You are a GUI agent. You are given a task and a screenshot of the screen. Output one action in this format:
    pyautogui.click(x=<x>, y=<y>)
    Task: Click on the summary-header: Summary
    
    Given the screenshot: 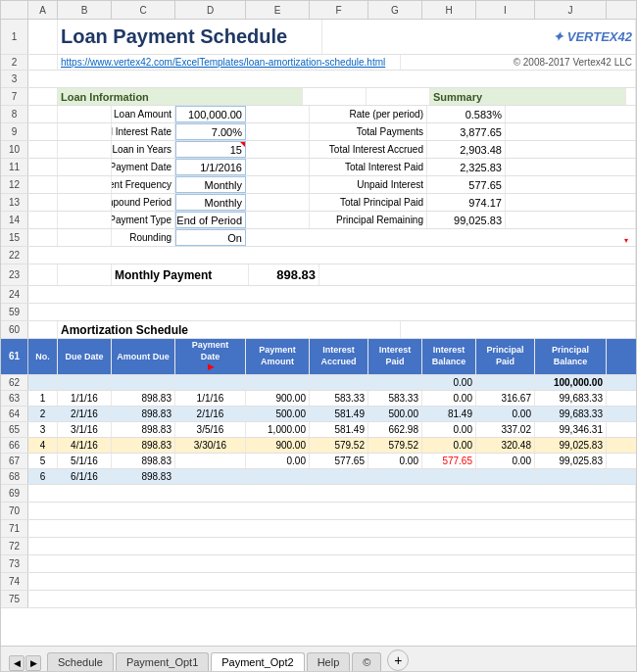 What is the action you would take?
    pyautogui.click(x=528, y=96)
    